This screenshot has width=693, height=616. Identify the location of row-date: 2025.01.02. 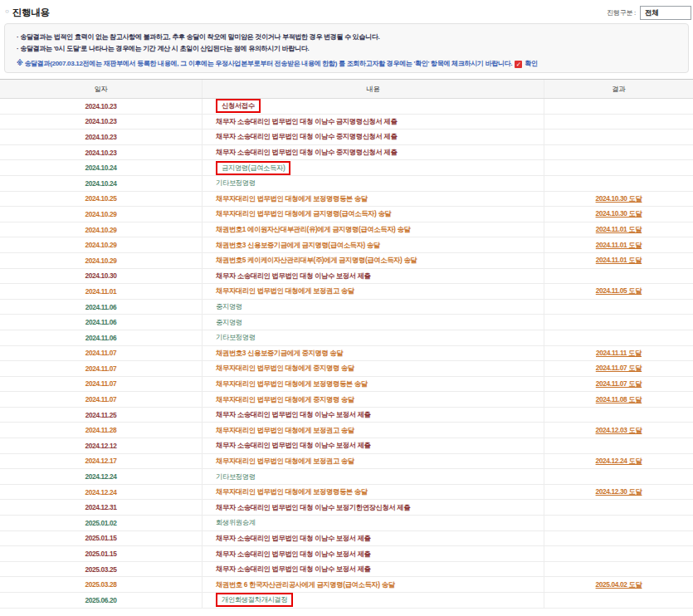
(101, 523).